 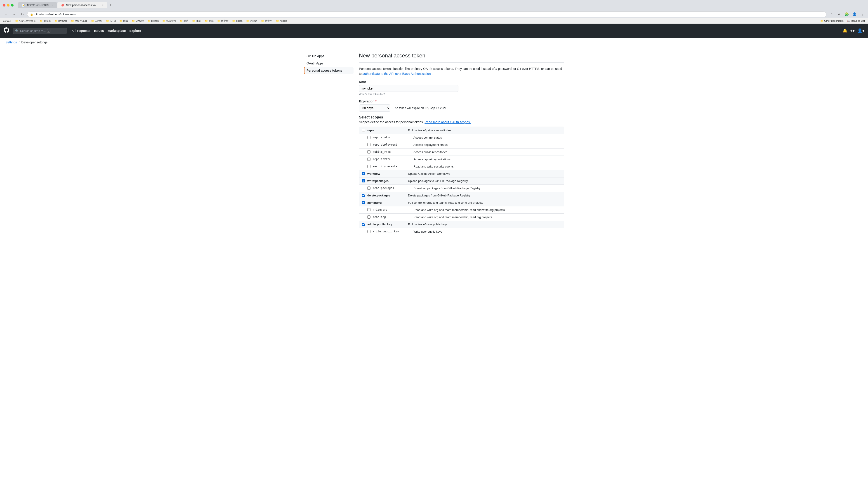 What do you see at coordinates (369, 231) in the screenshot?
I see `scope-checkbox-write-public-key` at bounding box center [369, 231].